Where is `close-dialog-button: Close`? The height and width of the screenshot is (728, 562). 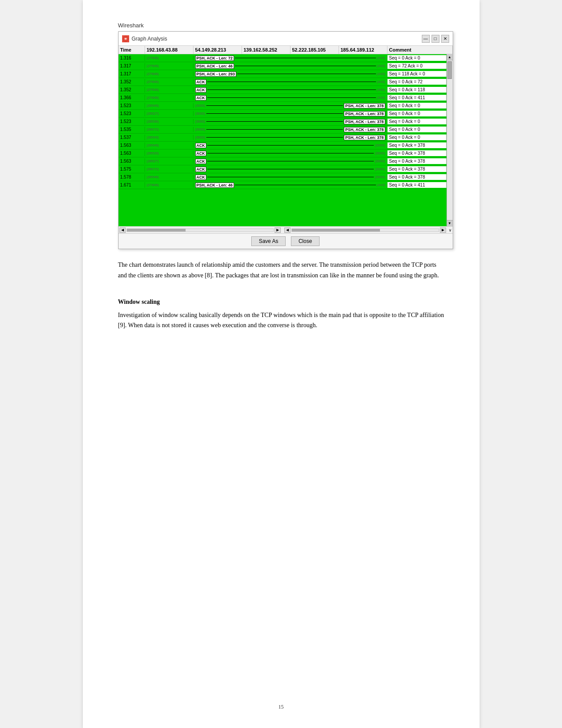
close-dialog-button: Close is located at coordinates (305, 241).